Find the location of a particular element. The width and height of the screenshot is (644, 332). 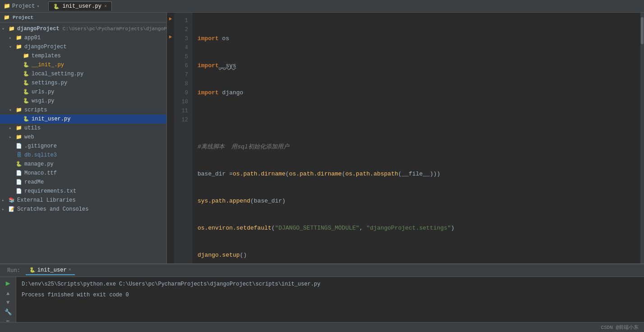

tree-item-manage: 🐍 manage.py is located at coordinates (83, 164).